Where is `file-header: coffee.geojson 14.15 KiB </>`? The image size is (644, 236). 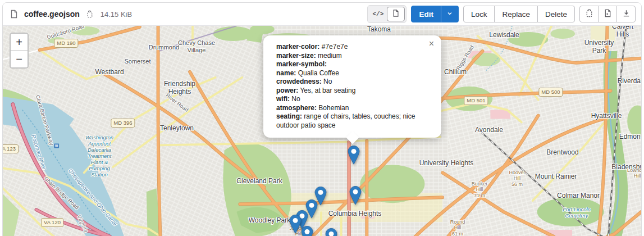
file-header: coffee.geojson 14.15 KiB </> is located at coordinates (322, 15).